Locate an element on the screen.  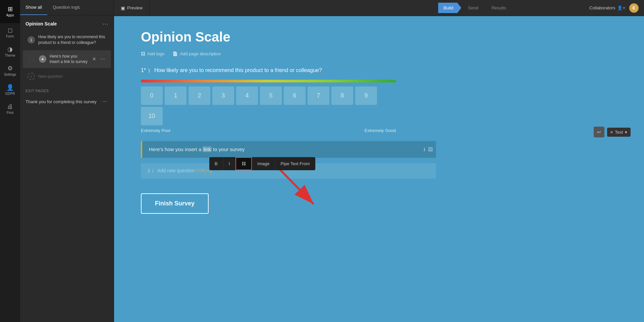
add-desc-action: 📄 Add page description is located at coordinates (197, 54).